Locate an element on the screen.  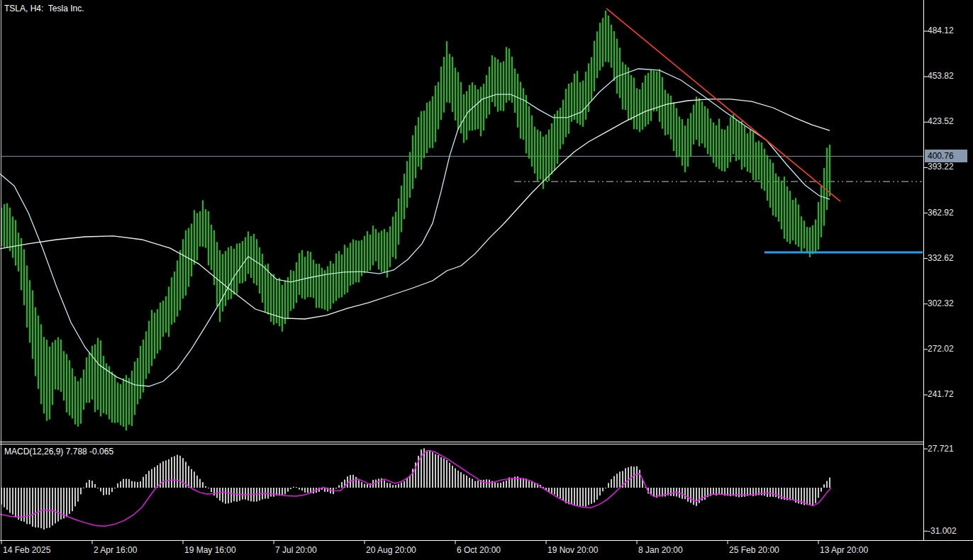
descending-trendline is located at coordinates (723, 105).